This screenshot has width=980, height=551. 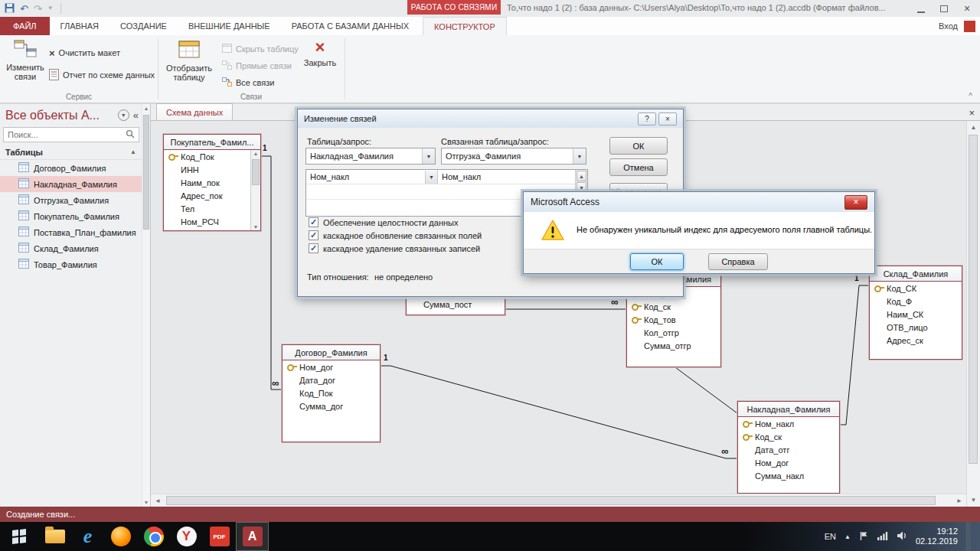 What do you see at coordinates (146, 172) in the screenshot?
I see `nav-scrollbar-thumb` at bounding box center [146, 172].